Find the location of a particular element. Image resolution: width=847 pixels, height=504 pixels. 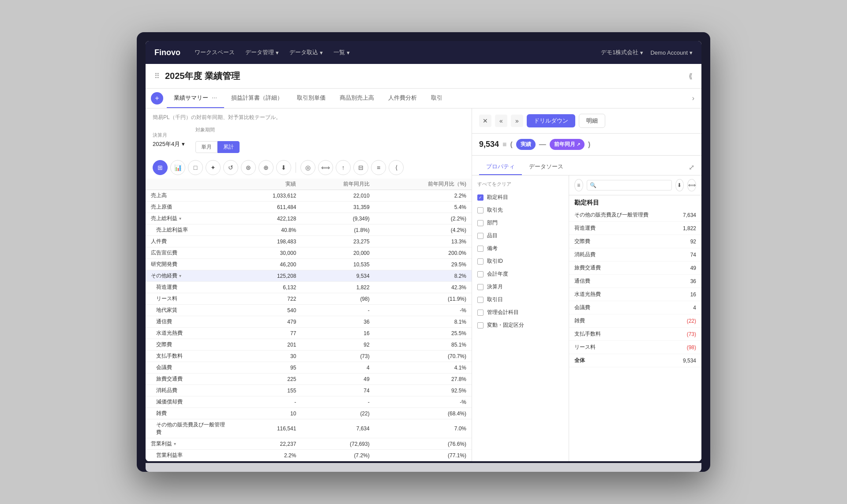

table-row: 雑費10(22)(68.4%) is located at coordinates (309, 414).